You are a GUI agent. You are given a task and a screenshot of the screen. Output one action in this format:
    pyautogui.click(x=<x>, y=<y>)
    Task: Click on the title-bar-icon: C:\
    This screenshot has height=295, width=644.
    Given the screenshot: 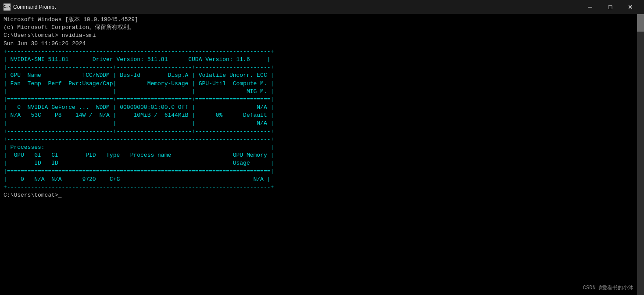 What is the action you would take?
    pyautogui.click(x=7, y=7)
    